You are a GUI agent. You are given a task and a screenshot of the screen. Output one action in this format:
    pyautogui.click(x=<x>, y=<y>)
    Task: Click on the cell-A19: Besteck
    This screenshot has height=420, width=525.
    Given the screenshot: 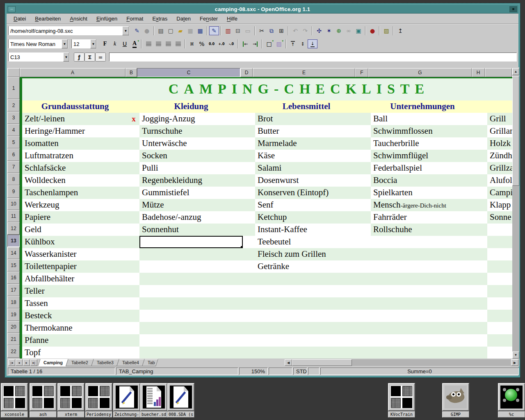 What is the action you would take?
    pyautogui.click(x=75, y=316)
    